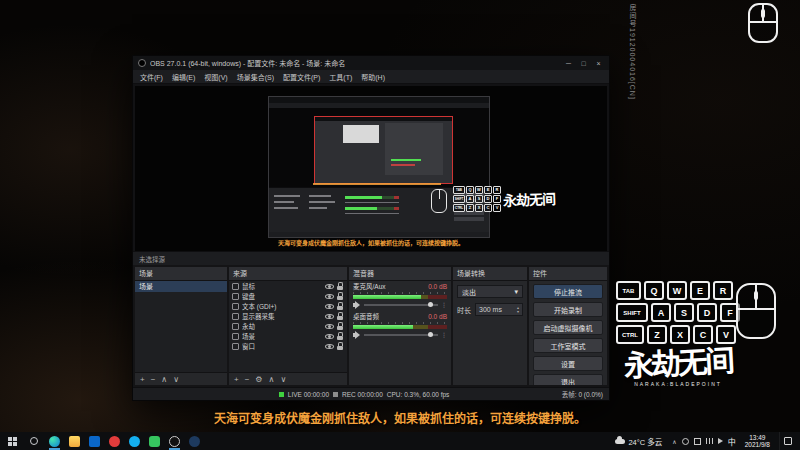  What do you see at coordinates (568, 64) in the screenshot?
I see `minimize-button: ─` at bounding box center [568, 64].